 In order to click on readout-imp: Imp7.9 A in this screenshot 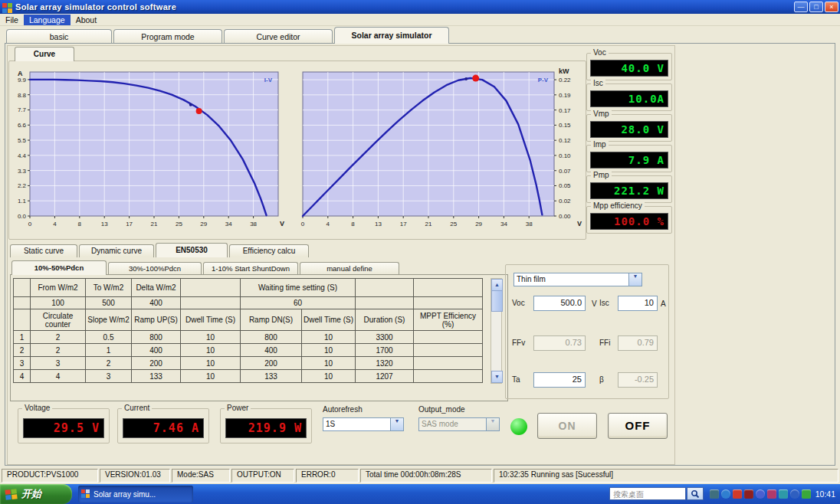, I will do `click(629, 159)`.